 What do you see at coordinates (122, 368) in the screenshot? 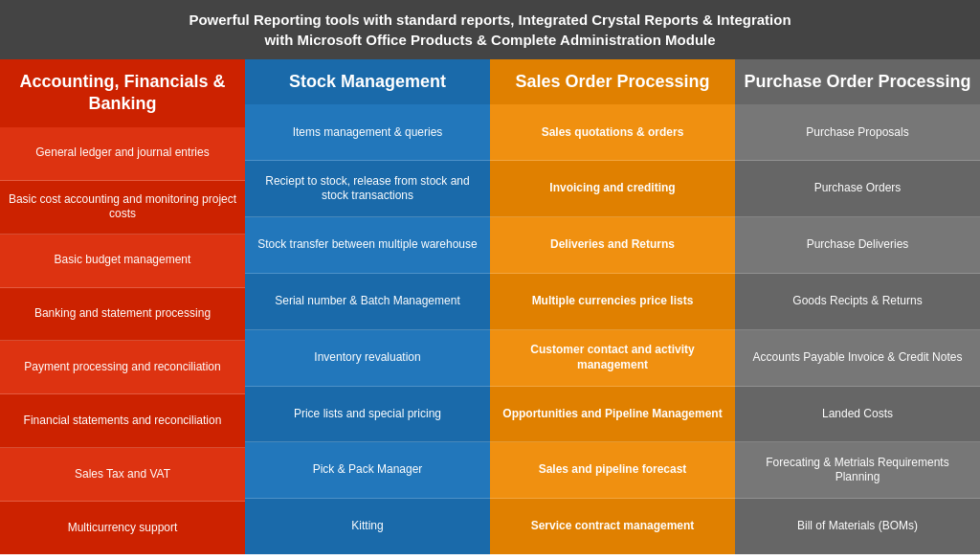
I see `list-item: Payment processing and reconciliation` at bounding box center [122, 368].